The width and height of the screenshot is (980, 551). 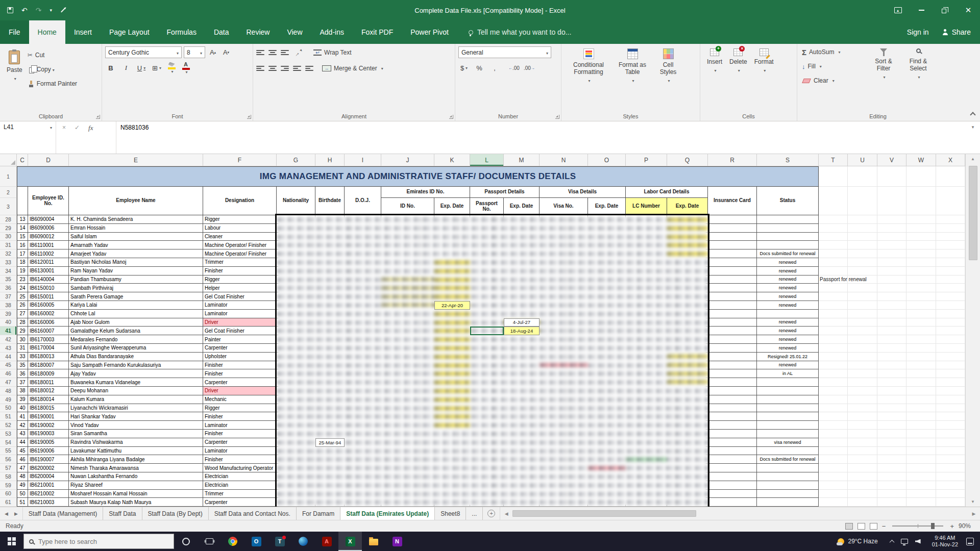 What do you see at coordinates (22, 383) in the screenshot?
I see `cell-C47: 37` at bounding box center [22, 383].